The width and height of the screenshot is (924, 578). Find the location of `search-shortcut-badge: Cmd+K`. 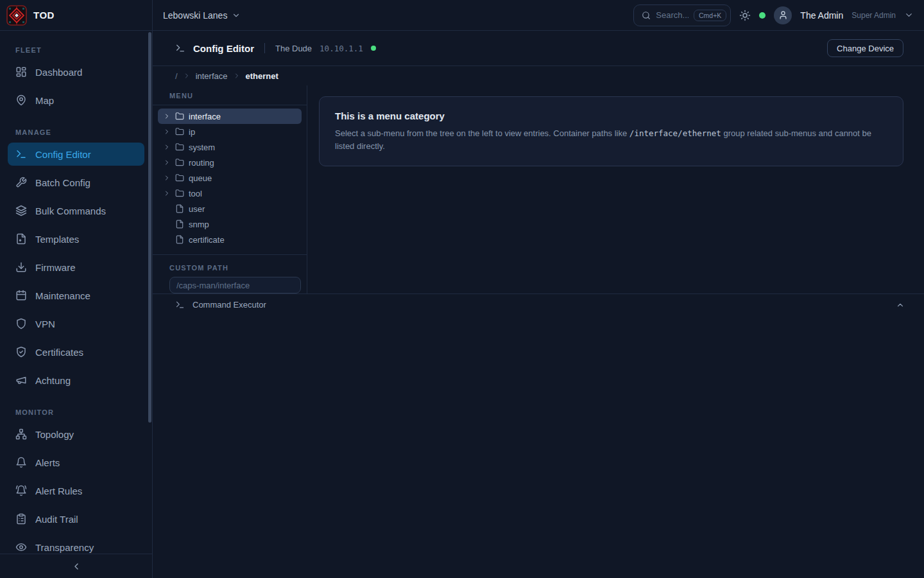

search-shortcut-badge: Cmd+K is located at coordinates (710, 15).